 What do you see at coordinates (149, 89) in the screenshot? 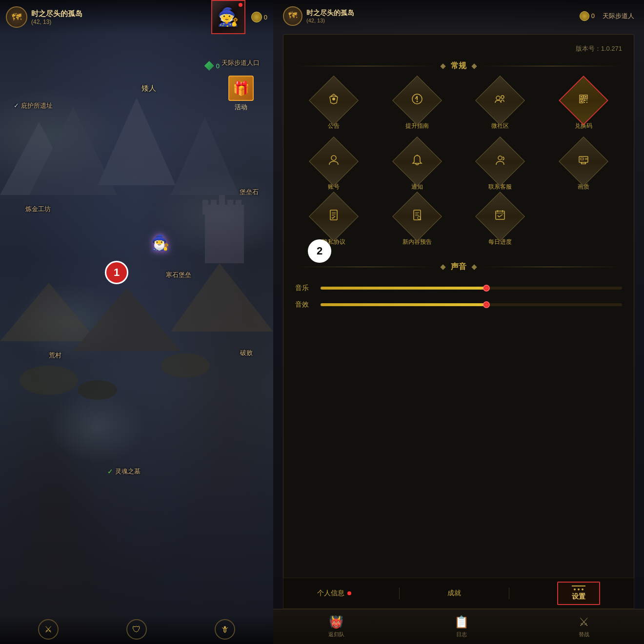
I see `dwarf-label: 矮人` at bounding box center [149, 89].